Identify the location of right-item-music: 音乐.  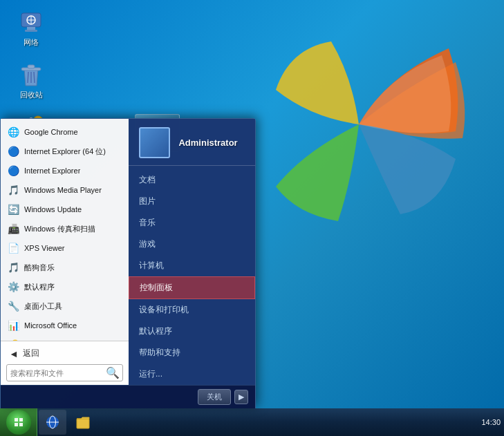
(192, 222).